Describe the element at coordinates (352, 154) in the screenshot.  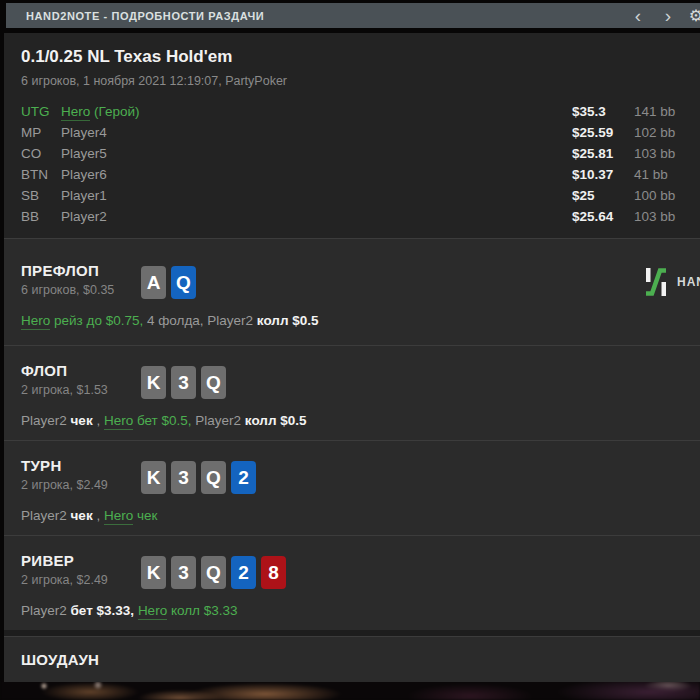
I see `player-row: CO Player5 $25.81 103 bb` at that location.